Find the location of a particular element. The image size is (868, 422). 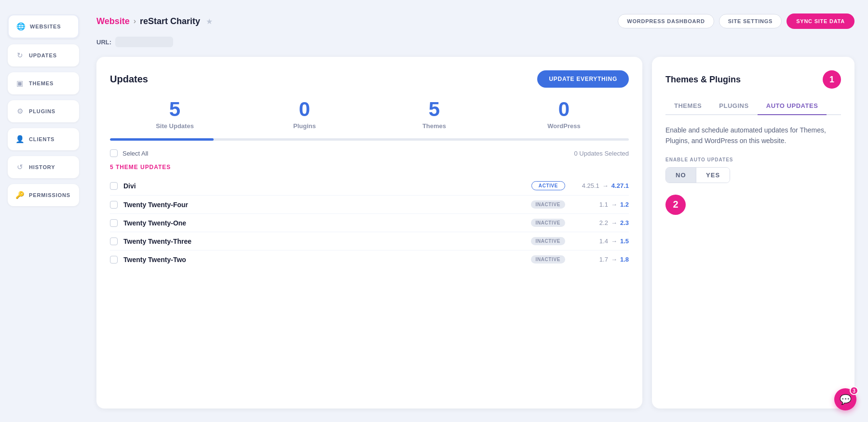

stat-wordpress-number: 0 is located at coordinates (564, 109).